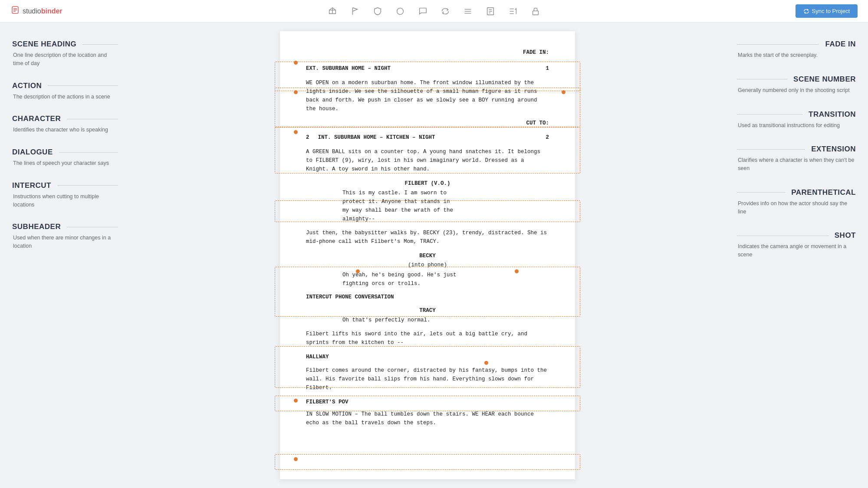  I want to click on scene1-heading-row: EXT. SUBURBAN HOME – NIGHT 1, so click(427, 69).